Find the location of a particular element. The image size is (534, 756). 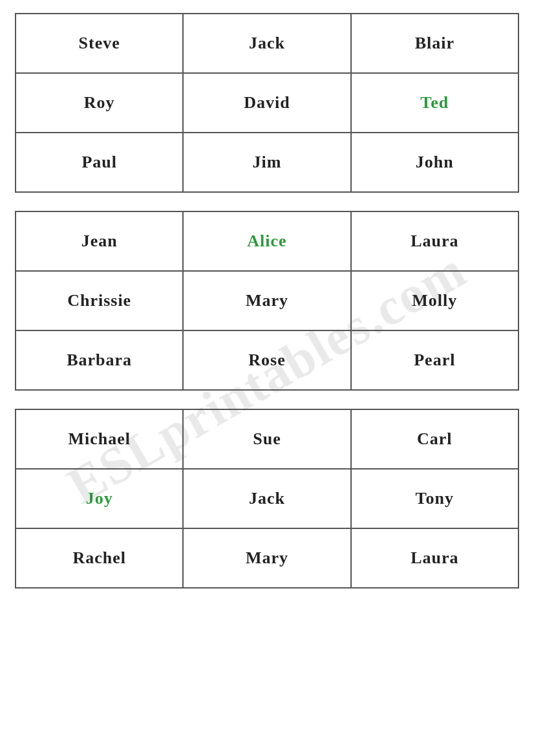

grid-cell-section-1-2-1: Jim is located at coordinates (268, 162).